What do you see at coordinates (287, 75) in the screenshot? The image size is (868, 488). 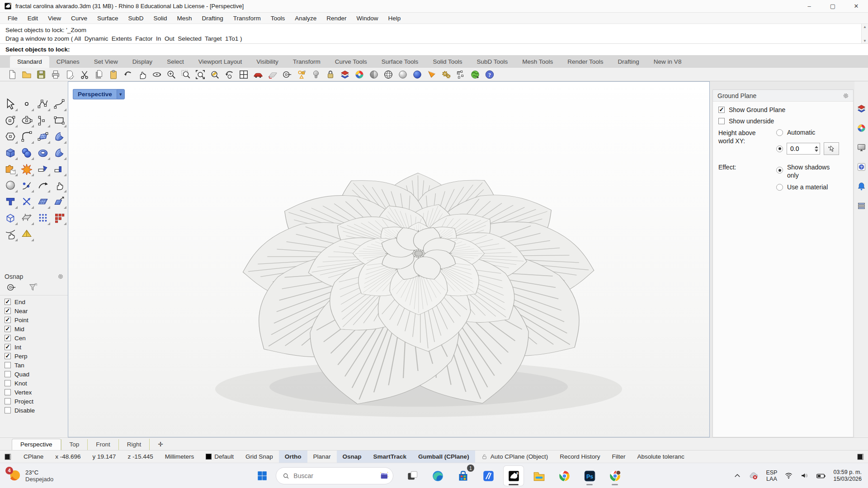 I see `osnap-toggle-icon` at bounding box center [287, 75].